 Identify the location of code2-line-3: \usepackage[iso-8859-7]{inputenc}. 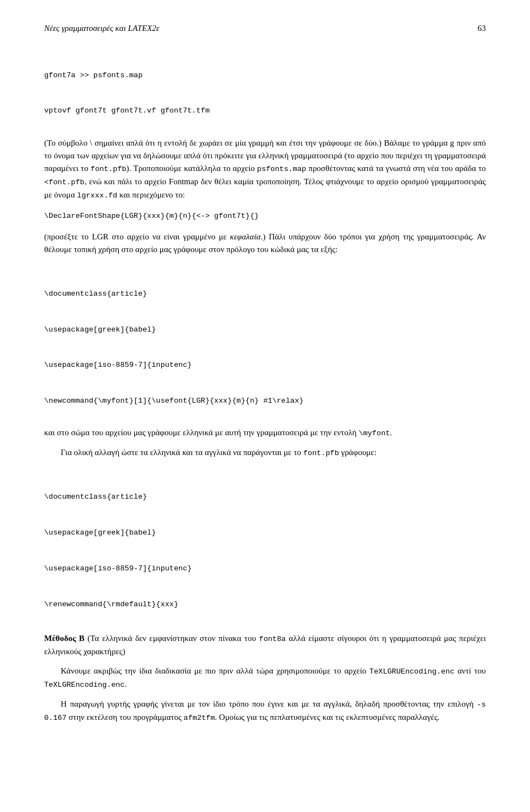
(265, 569).